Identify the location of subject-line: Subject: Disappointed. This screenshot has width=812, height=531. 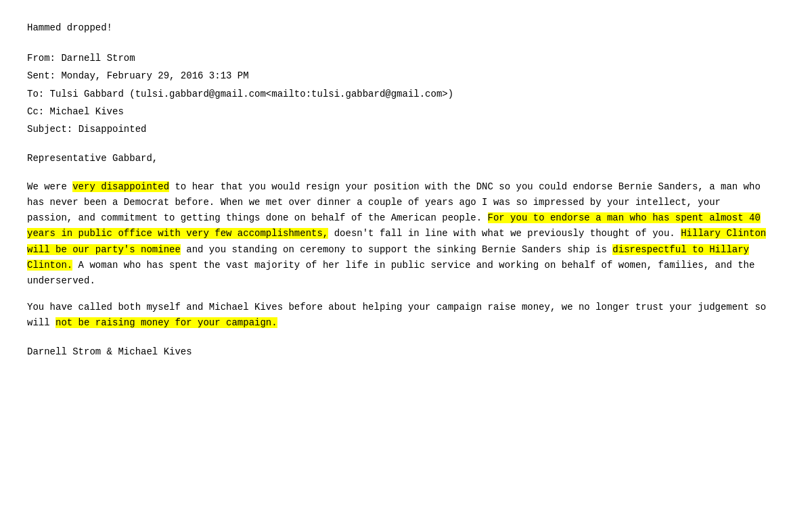
(399, 129).